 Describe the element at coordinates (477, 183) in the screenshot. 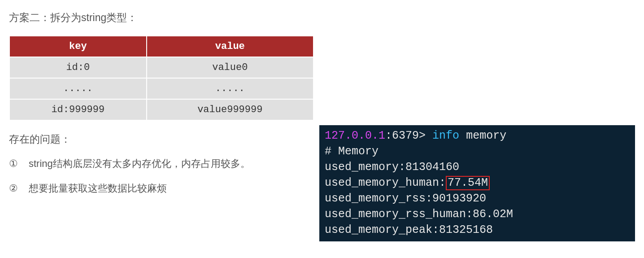

I see `terminal-line: used_memory_human:77.54M` at that location.